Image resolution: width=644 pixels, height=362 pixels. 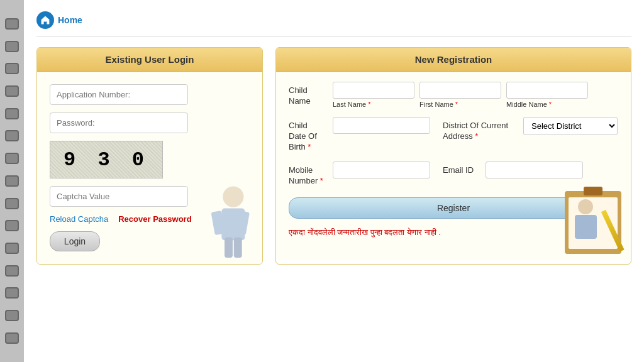 What do you see at coordinates (586, 219) in the screenshot?
I see `person-on-paper` at bounding box center [586, 219].